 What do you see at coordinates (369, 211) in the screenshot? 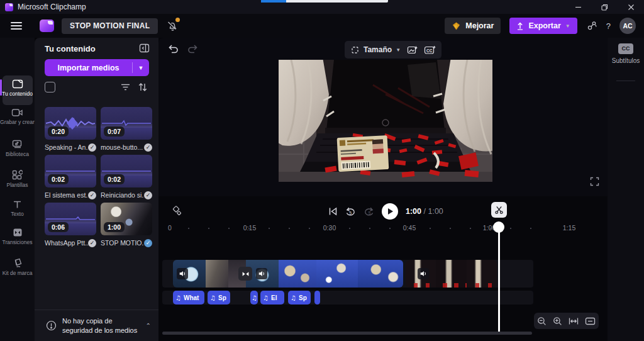
I see `forward-5s-icon: 5` at bounding box center [369, 211].